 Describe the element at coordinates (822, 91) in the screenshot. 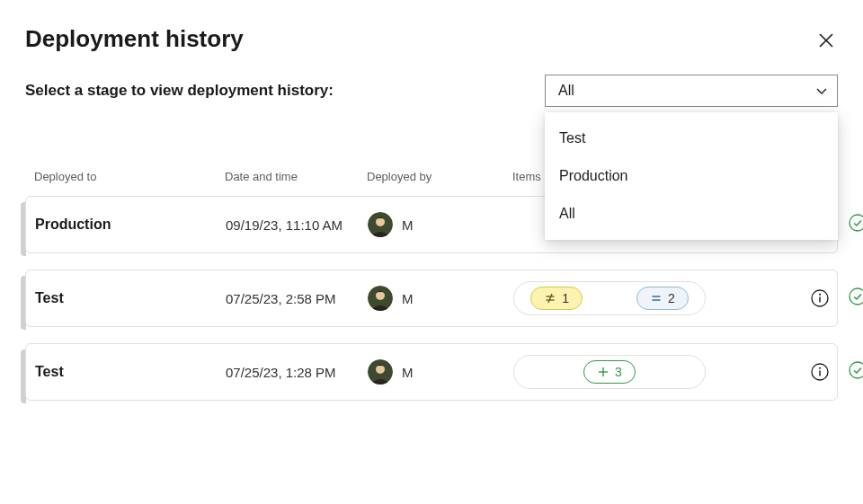

I see `chevron-down-icon` at that location.